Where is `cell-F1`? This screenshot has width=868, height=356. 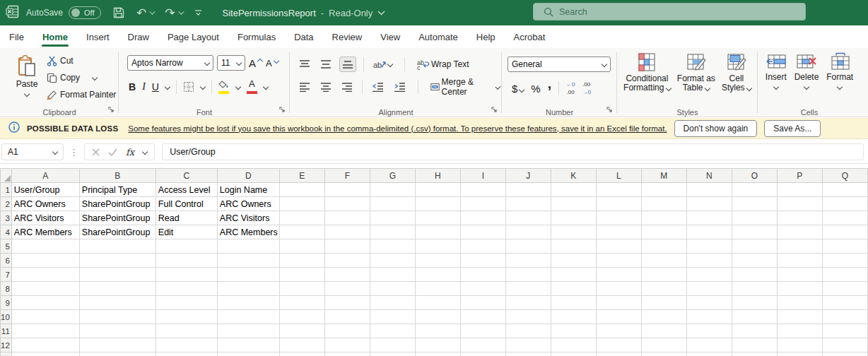 cell-F1 is located at coordinates (347, 190).